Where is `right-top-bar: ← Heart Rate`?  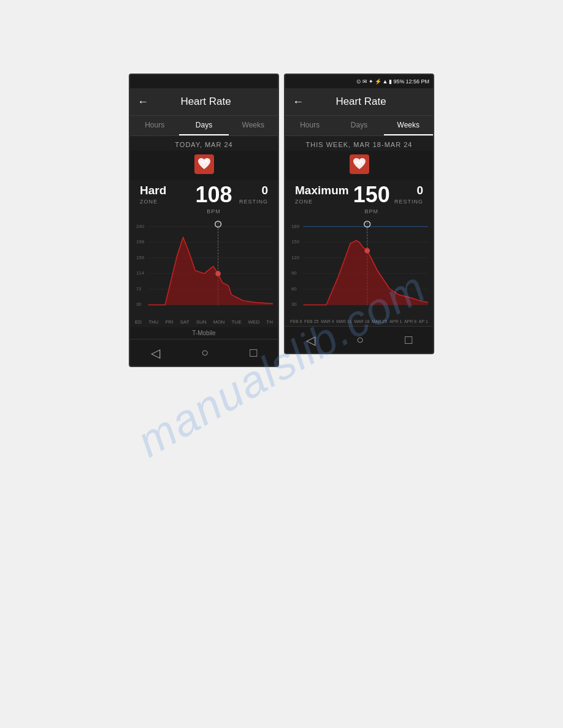 right-top-bar: ← Heart Rate is located at coordinates (359, 102).